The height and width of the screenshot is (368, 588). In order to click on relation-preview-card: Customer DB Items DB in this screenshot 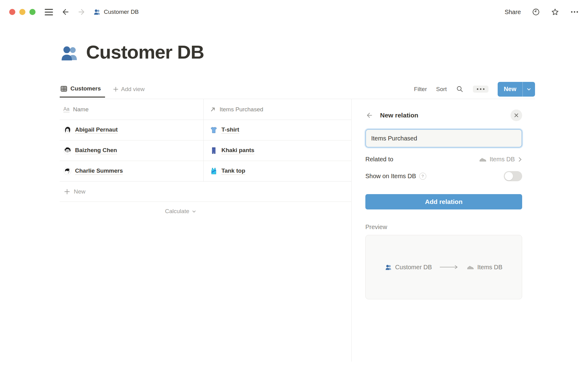, I will do `click(444, 267)`.